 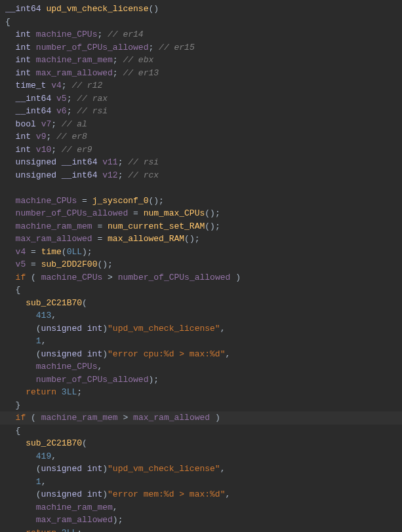 What do you see at coordinates (201, 508) in the screenshot?
I see `code-line: machine_ram_mem,` at bounding box center [201, 508].